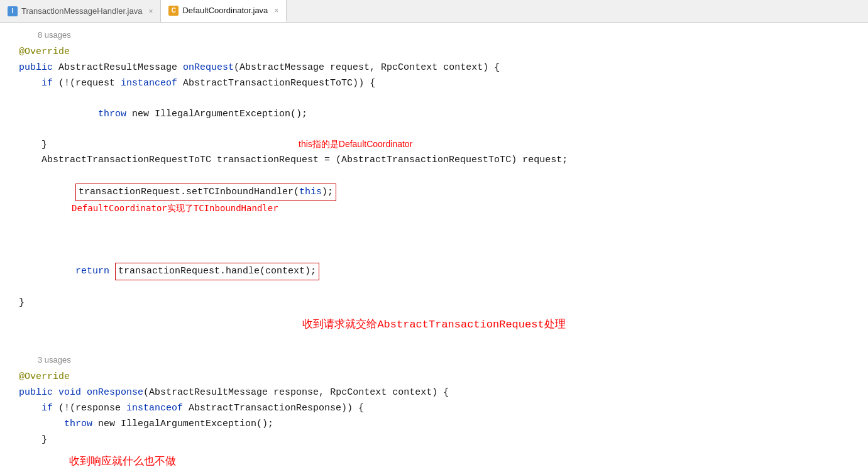  I want to click on method-signature-2: public void onResponse(AbstractResultMes…, so click(437, 393).